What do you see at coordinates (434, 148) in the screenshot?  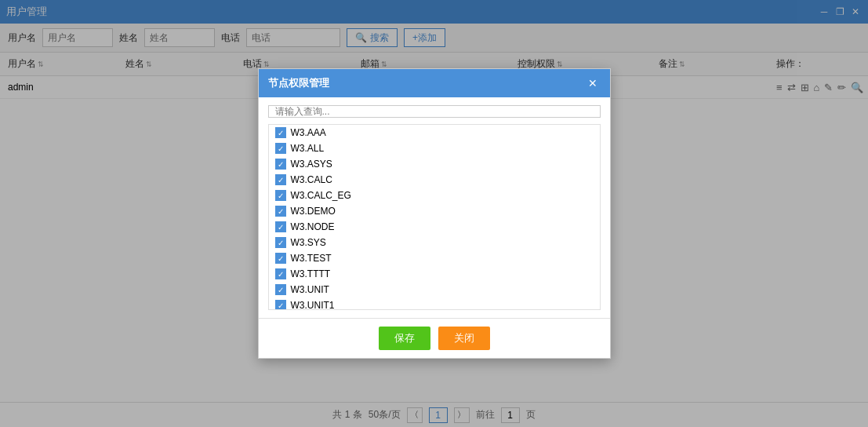 I see `modal-list-item: W3.ALL` at bounding box center [434, 148].